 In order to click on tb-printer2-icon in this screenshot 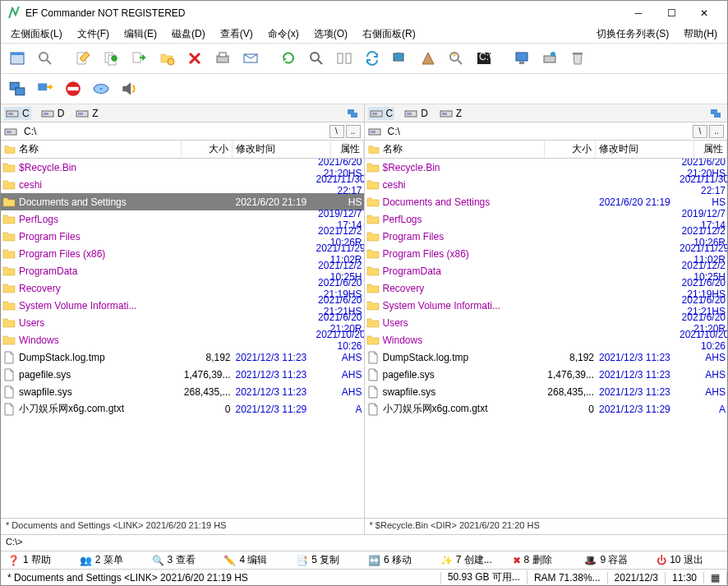, I will do `click(550, 58)`.